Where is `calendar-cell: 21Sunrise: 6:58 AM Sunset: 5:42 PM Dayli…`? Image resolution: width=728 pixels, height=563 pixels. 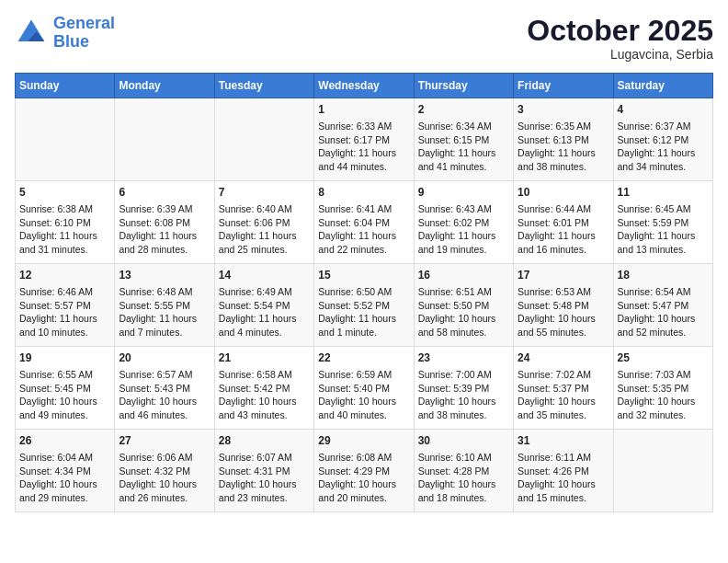 calendar-cell: 21Sunrise: 6:58 AM Sunset: 5:42 PM Dayli… is located at coordinates (264, 388).